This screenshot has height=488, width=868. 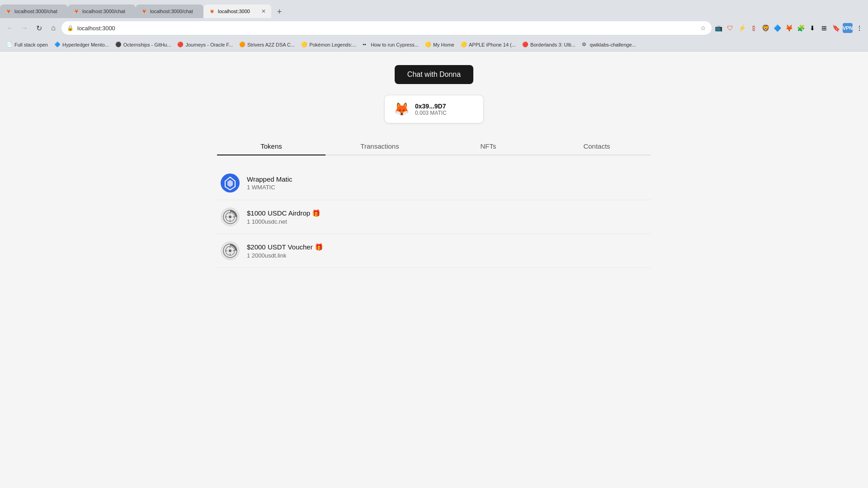 What do you see at coordinates (488, 146) in the screenshot?
I see `tab-nfts: NFTs` at bounding box center [488, 146].